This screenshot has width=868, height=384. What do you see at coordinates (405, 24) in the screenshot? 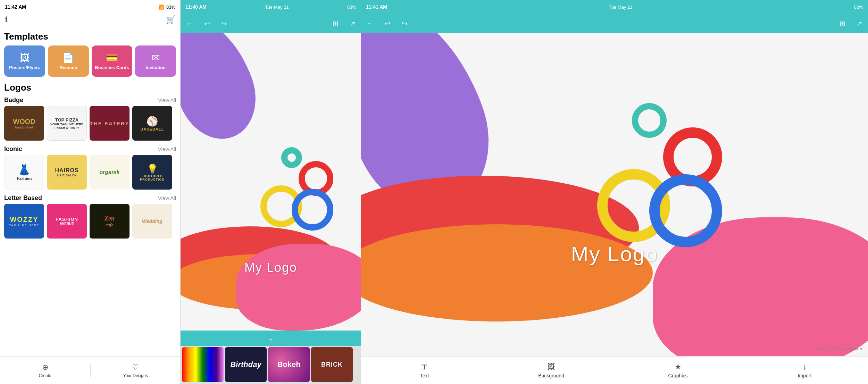
I see `redo-button-right: ↪` at bounding box center [405, 24].